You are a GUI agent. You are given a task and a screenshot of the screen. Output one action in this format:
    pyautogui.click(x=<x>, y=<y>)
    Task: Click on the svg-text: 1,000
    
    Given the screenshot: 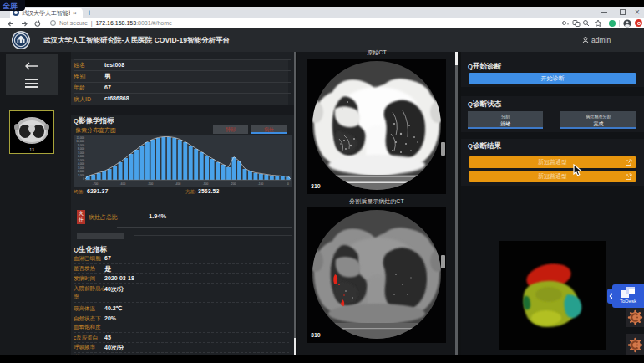 What is the action you would take?
    pyautogui.click(x=81, y=176)
    